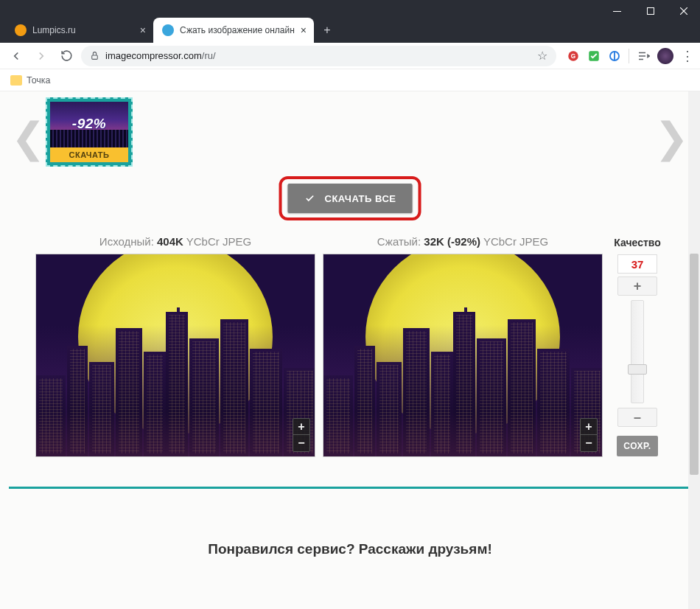 Image resolution: width=700 pixels, height=609 pixels. I want to click on slider-knob, so click(637, 369).